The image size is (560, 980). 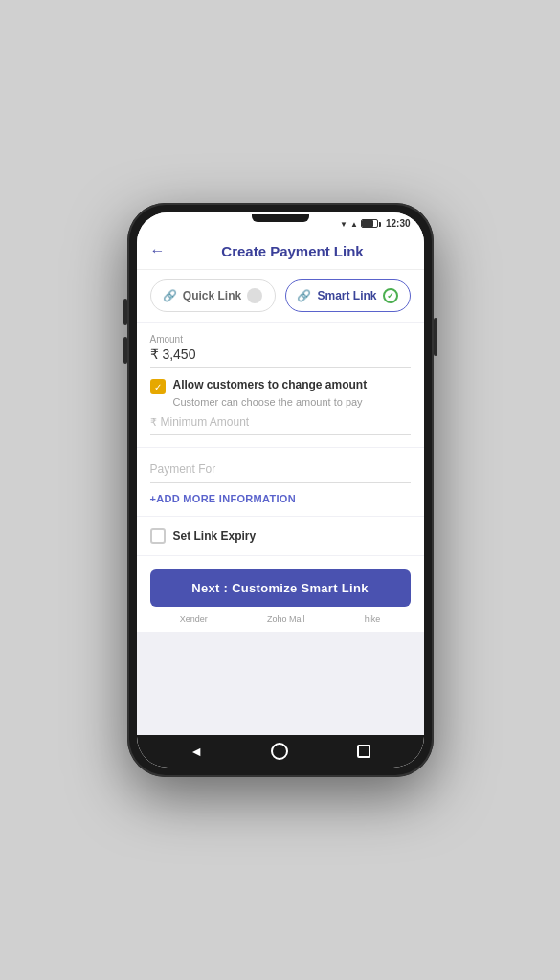 I want to click on tab-quick-link: 🔗 Quick Link, so click(x=213, y=296).